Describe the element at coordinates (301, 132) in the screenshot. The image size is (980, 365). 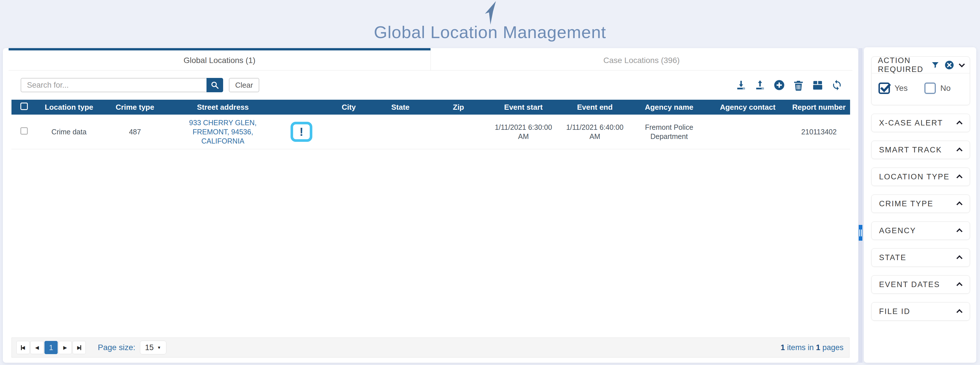
I see `action-required-alert-button: !` at that location.